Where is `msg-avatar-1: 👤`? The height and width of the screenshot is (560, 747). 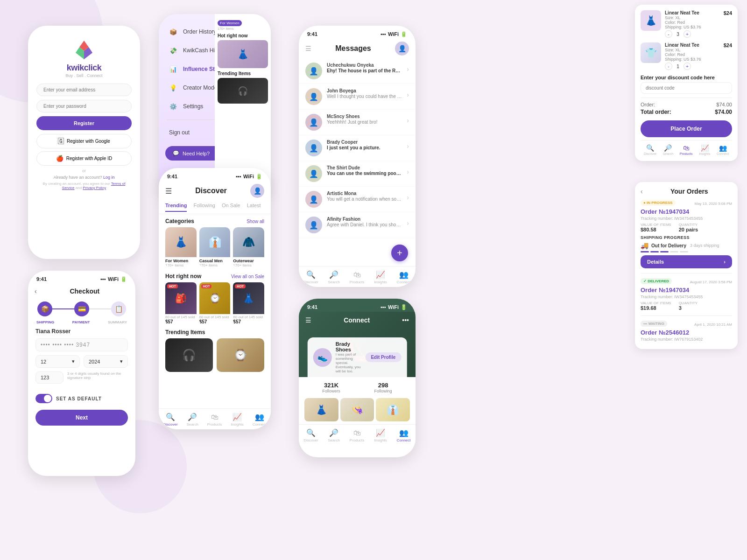
msg-avatar-1: 👤 is located at coordinates (314, 71).